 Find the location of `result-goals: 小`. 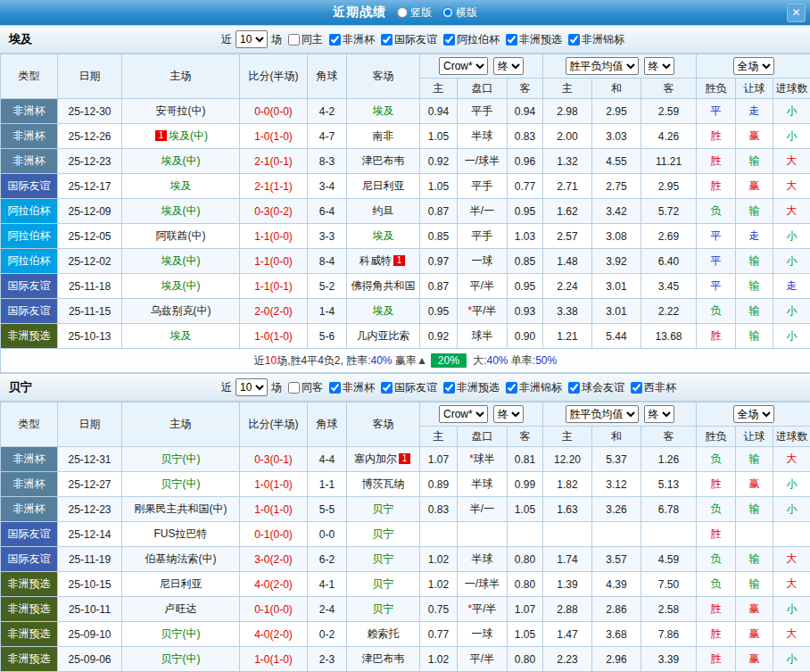

result-goals: 小 is located at coordinates (792, 236).